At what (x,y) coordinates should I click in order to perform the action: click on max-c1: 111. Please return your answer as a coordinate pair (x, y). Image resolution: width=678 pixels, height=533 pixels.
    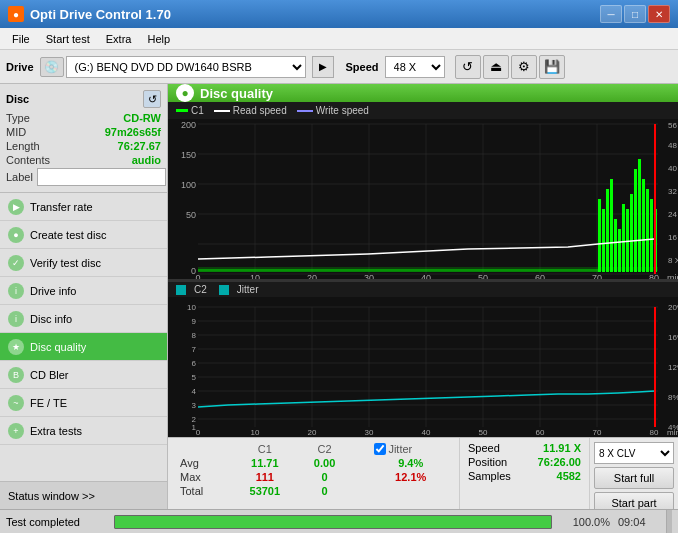
    Looking at the image, I should click on (265, 477).